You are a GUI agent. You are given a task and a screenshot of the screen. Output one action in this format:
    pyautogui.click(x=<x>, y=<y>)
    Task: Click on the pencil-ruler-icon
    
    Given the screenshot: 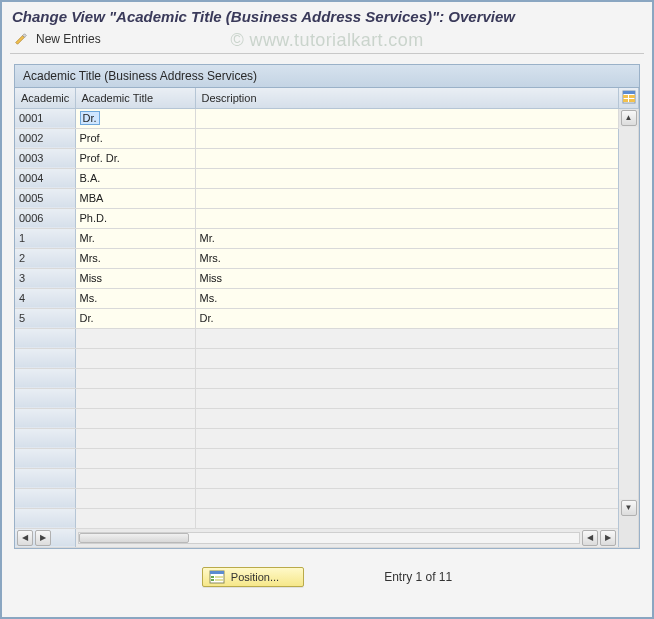 What is the action you would take?
    pyautogui.click(x=21, y=39)
    